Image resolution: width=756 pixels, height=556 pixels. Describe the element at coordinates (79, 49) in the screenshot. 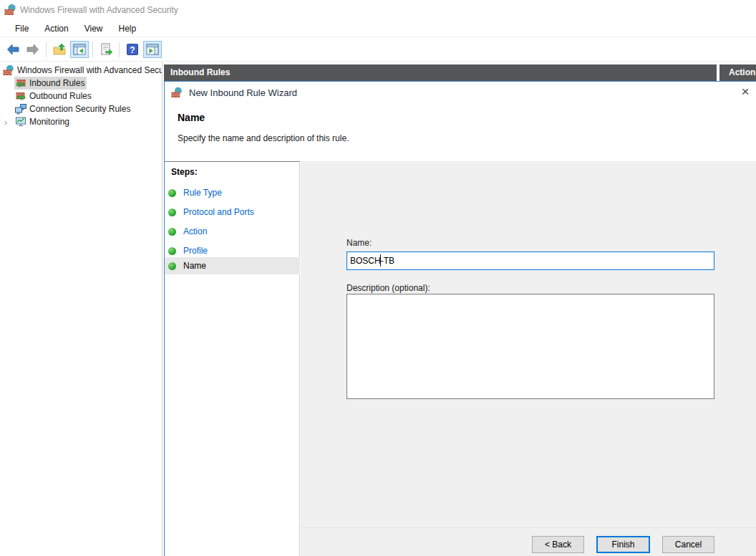

I see `console-tree-toggle-icon` at that location.